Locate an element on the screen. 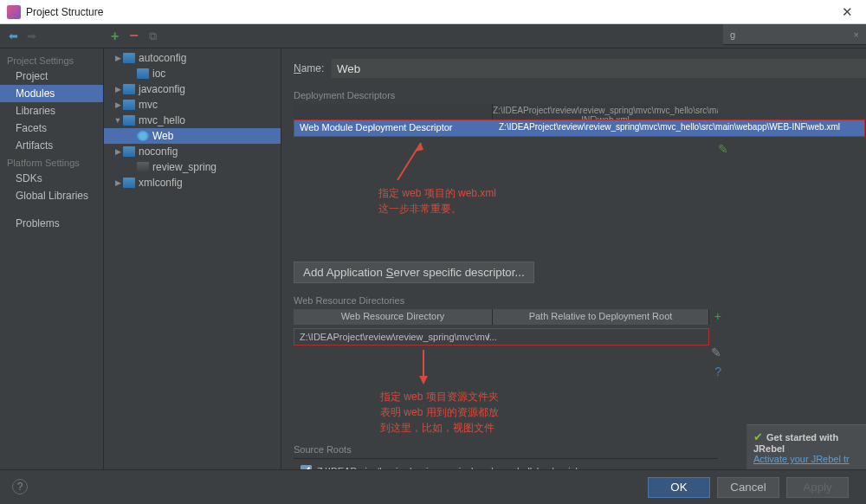  wrd-row: Z:\IDEAProject\review\review_spring\mvc\… is located at coordinates (501, 337).